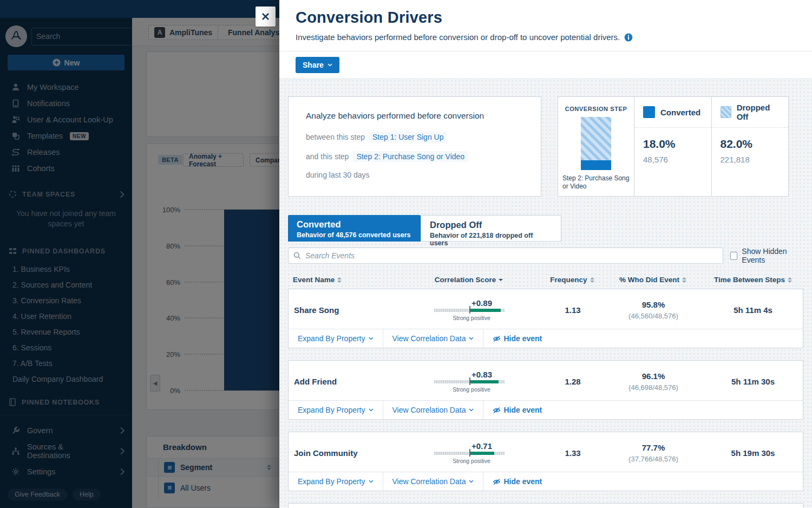 Image resolution: width=812 pixels, height=508 pixels. I want to click on correlation-score-cell: +0.83 Strong positive, so click(469, 381).